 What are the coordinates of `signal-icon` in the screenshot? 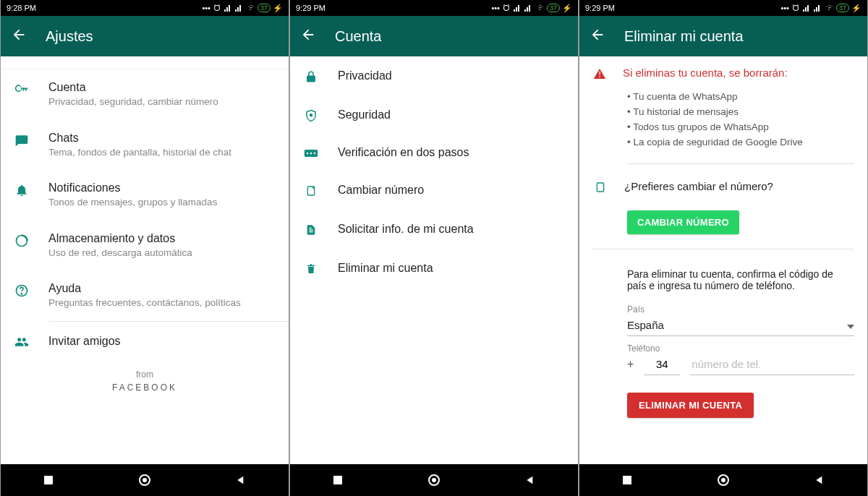 It's located at (228, 8).